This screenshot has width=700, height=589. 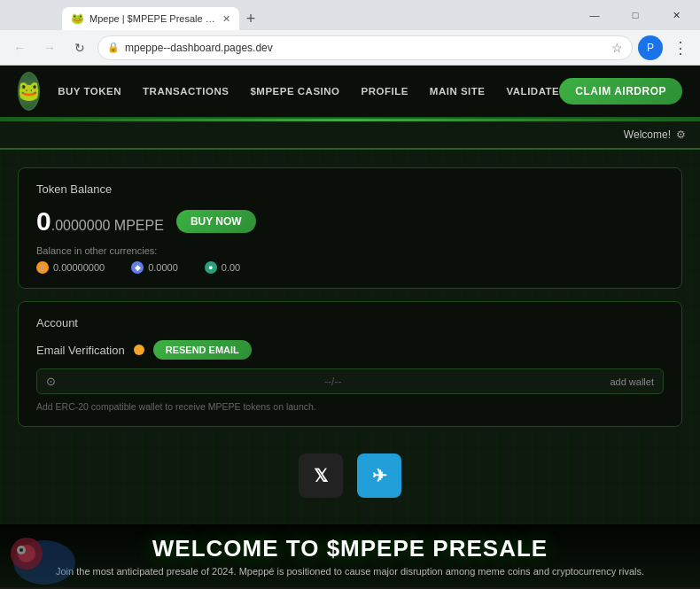 What do you see at coordinates (650, 48) in the screenshot?
I see `profile-button: P` at bounding box center [650, 48].